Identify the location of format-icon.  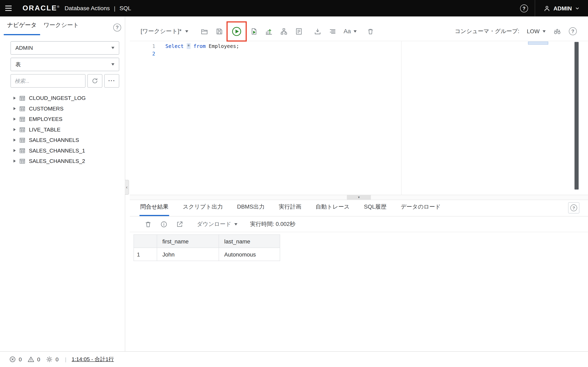
(333, 31).